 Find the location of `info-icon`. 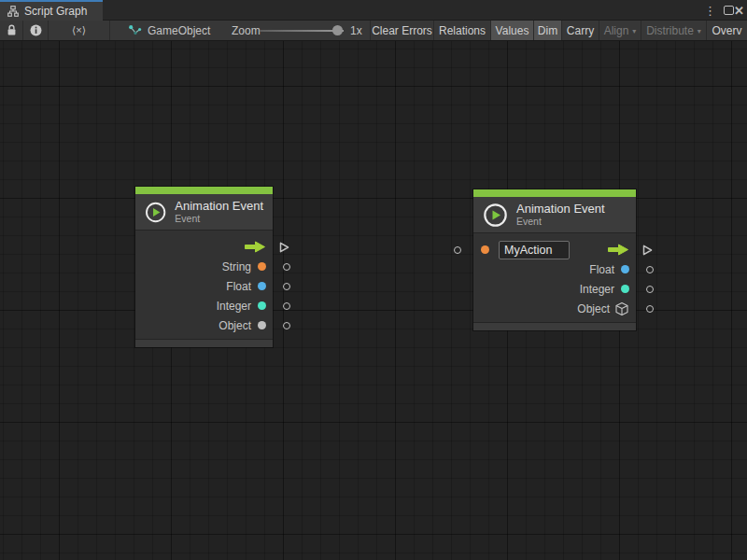

info-icon is located at coordinates (35, 30).